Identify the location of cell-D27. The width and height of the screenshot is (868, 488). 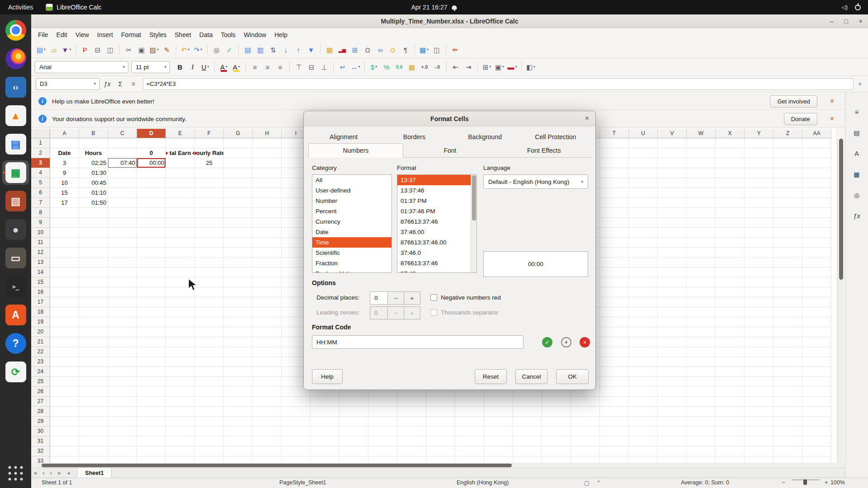
(151, 402).